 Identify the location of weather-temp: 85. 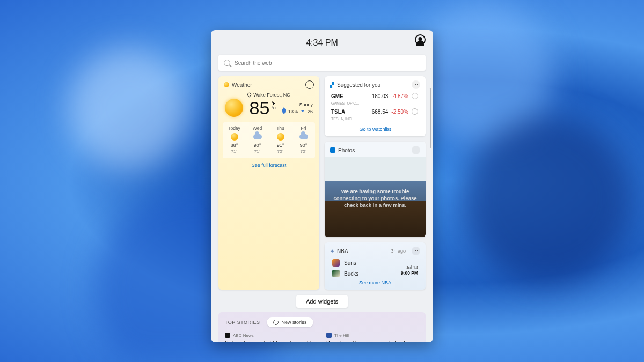
(260, 108).